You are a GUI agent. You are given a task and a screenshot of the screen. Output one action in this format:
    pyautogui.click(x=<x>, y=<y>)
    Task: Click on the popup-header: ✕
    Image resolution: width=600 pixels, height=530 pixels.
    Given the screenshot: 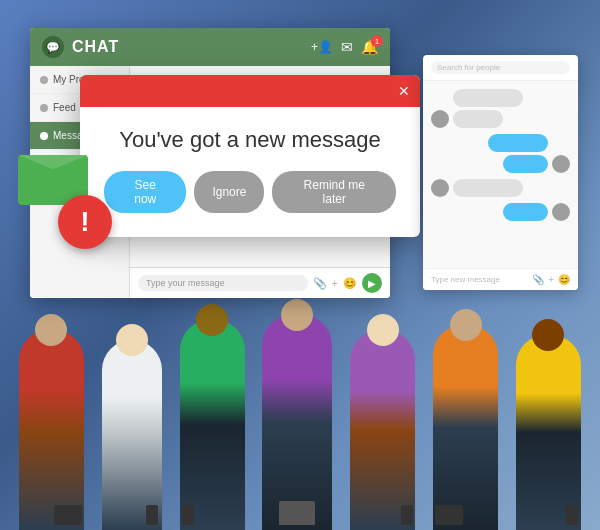 What is the action you would take?
    pyautogui.click(x=250, y=91)
    